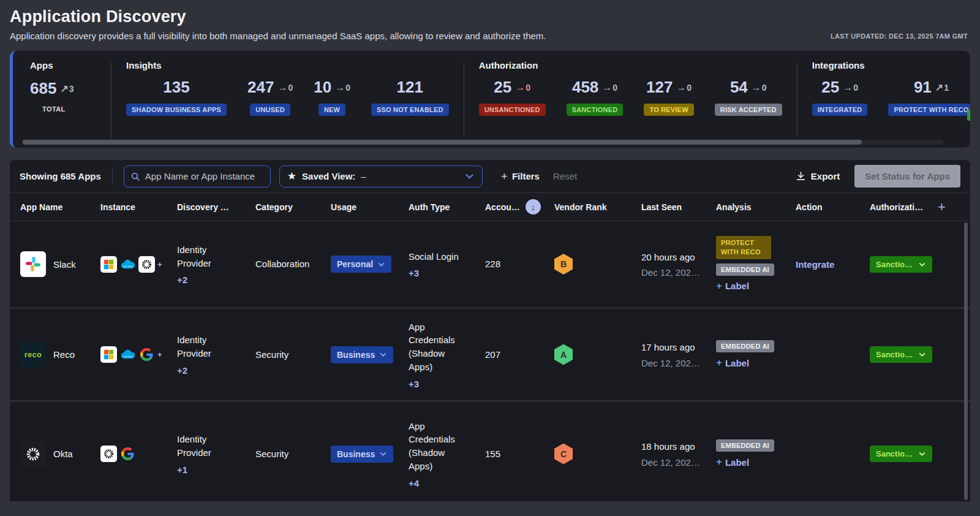 The width and height of the screenshot is (980, 516). I want to click on stat-value: 91, so click(922, 87).